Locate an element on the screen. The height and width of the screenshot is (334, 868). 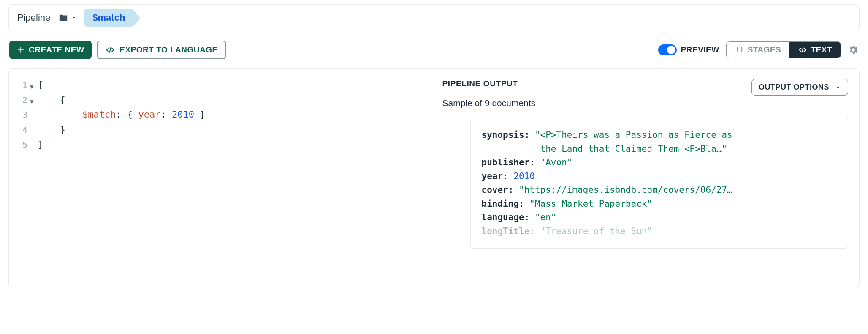
code-line: 1 ▼ [ is located at coordinates (219, 85).